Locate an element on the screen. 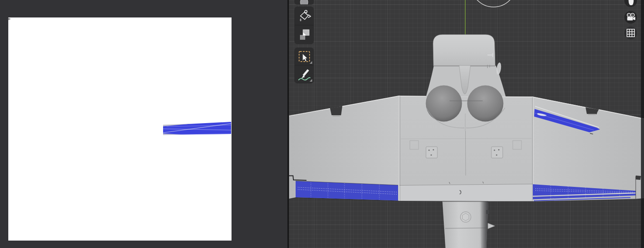 The height and width of the screenshot is (248, 644). wing-hatch-right is located at coordinates (497, 152).